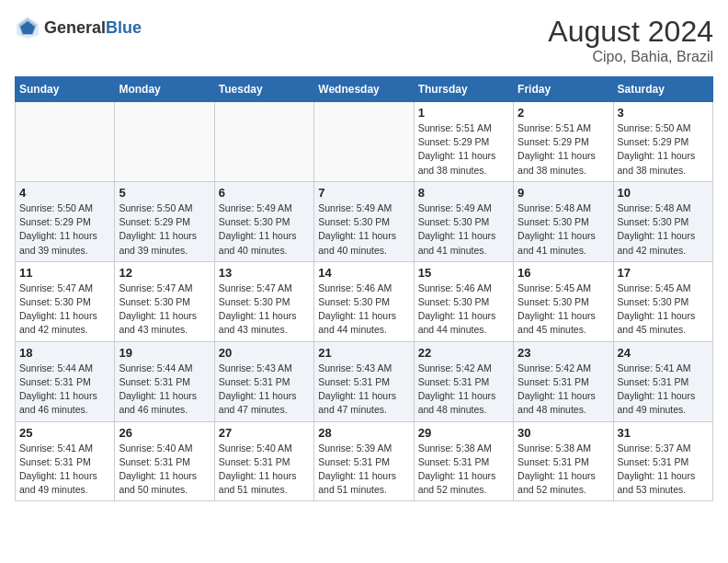 The image size is (728, 563). I want to click on col-header-friday: Friday, so click(563, 90).